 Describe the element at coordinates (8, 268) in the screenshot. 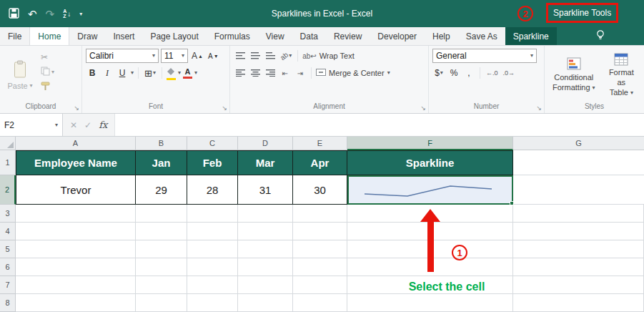

I see `row-header-6: 6` at that location.